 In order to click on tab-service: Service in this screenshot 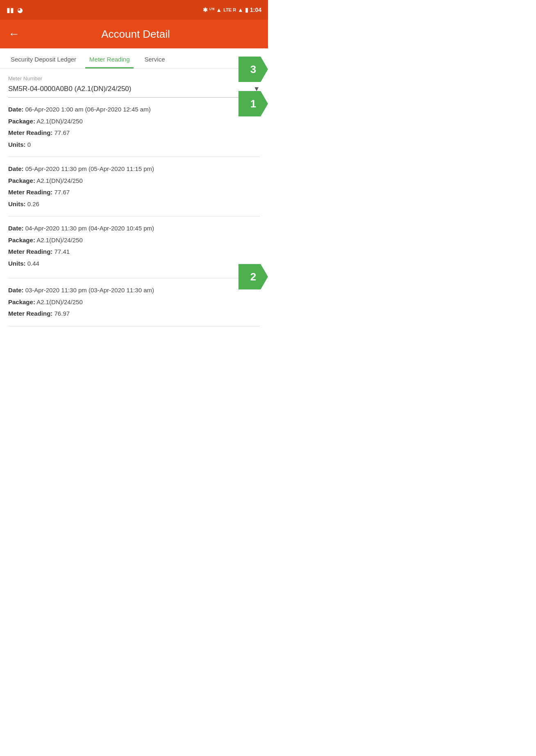, I will do `click(154, 58)`.